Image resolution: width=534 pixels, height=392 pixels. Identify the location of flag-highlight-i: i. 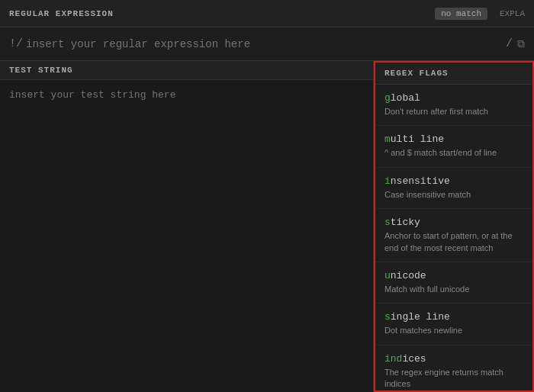
(388, 182).